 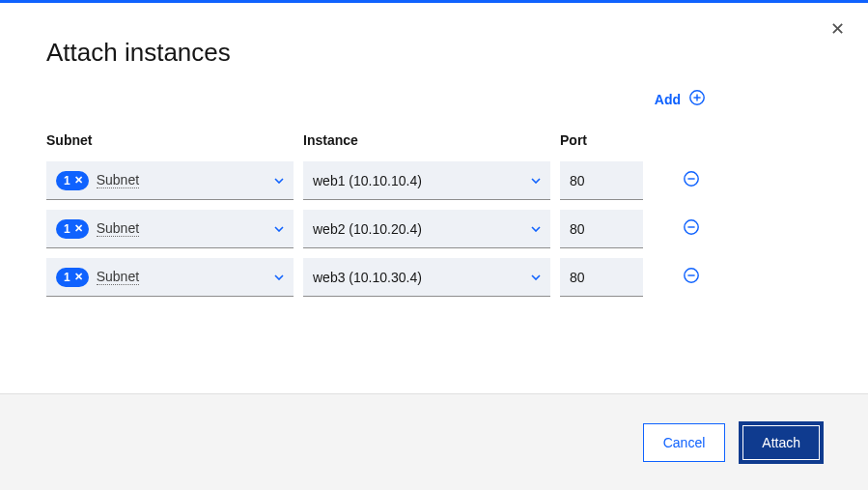 What do you see at coordinates (367, 277) in the screenshot?
I see `instance-value: web3 (10.10.30.4)` at bounding box center [367, 277].